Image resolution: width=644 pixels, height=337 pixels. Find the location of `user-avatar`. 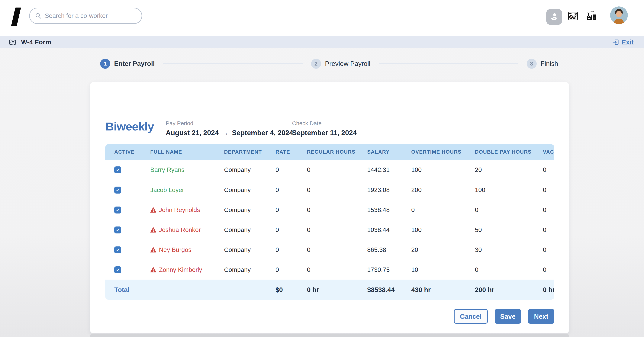

user-avatar is located at coordinates (619, 15).